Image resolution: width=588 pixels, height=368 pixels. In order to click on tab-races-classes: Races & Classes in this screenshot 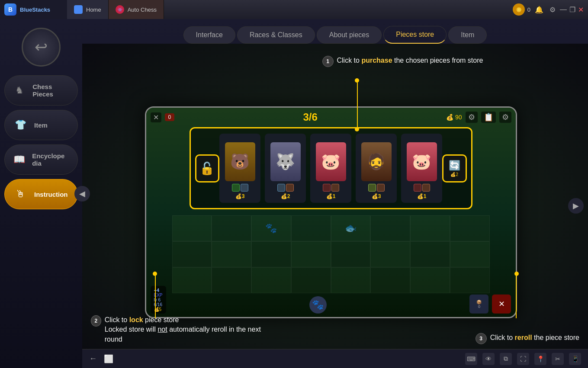, I will do `click(276, 35)`.